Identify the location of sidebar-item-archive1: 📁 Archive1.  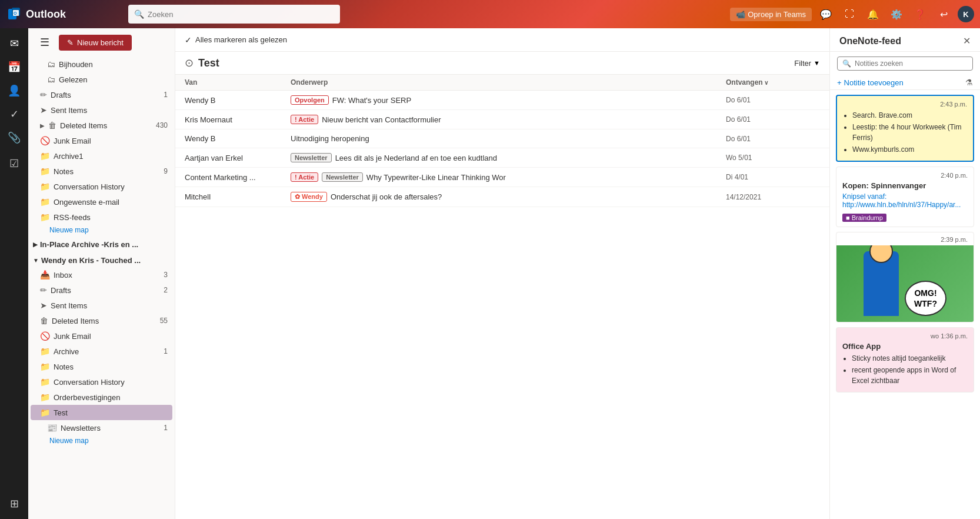
(101, 156).